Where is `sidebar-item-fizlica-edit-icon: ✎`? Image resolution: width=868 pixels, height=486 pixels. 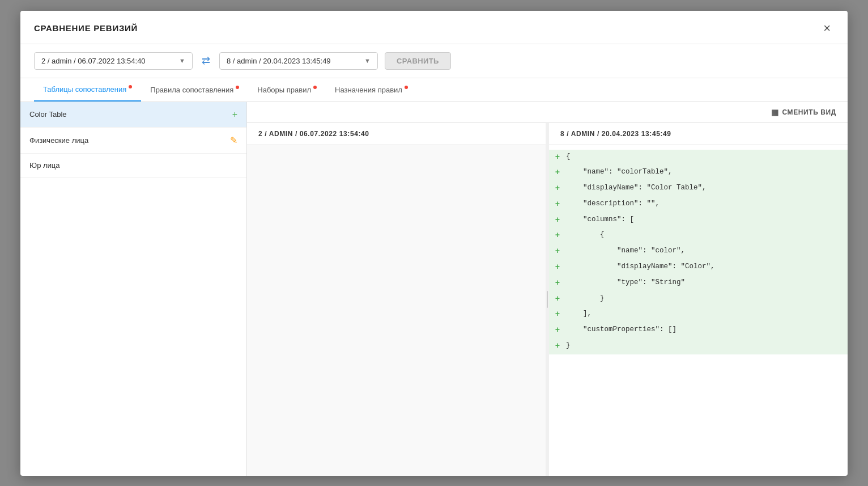 sidebar-item-fizlica-edit-icon: ✎ is located at coordinates (233, 141).